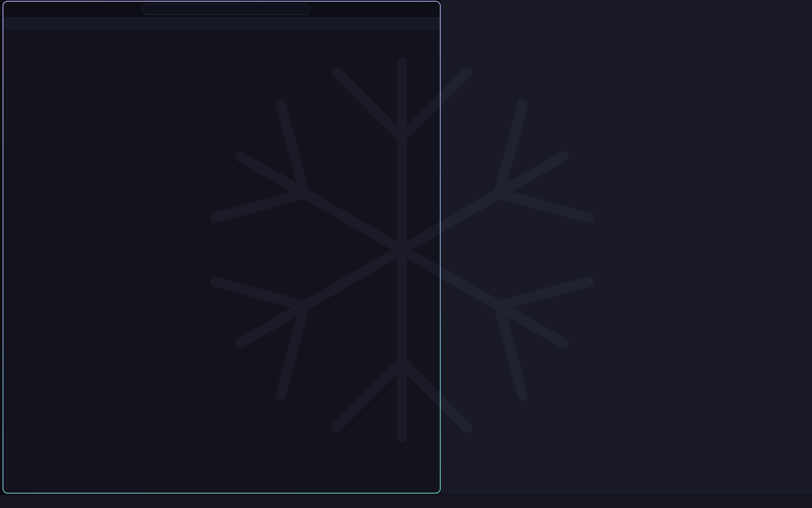 Image resolution: width=812 pixels, height=508 pixels. What do you see at coordinates (222, 9) in the screenshot?
I see `editor-titlebar` at bounding box center [222, 9].